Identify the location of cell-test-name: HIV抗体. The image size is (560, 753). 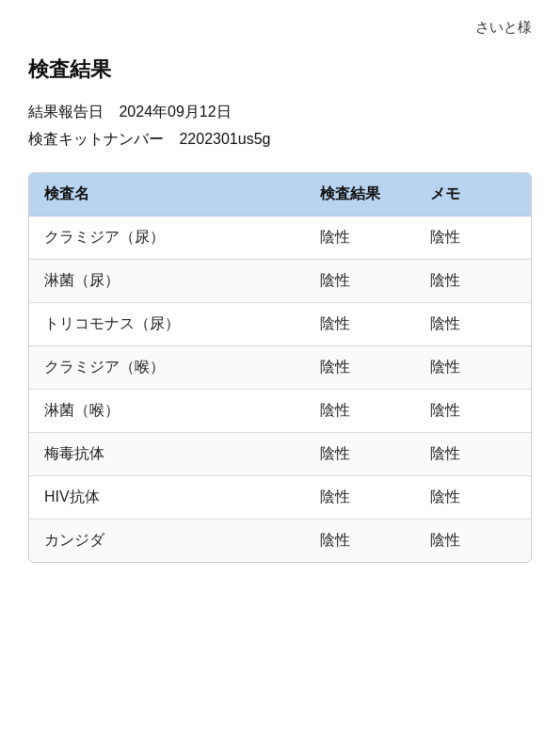
(168, 498).